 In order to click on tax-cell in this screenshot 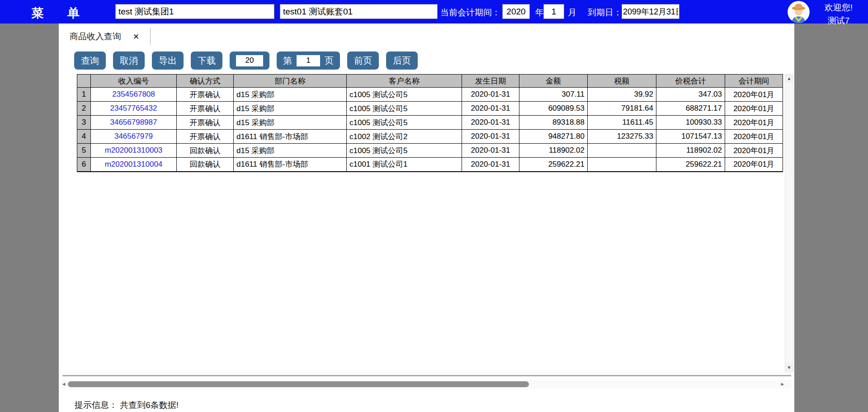, I will do `click(622, 151)`.